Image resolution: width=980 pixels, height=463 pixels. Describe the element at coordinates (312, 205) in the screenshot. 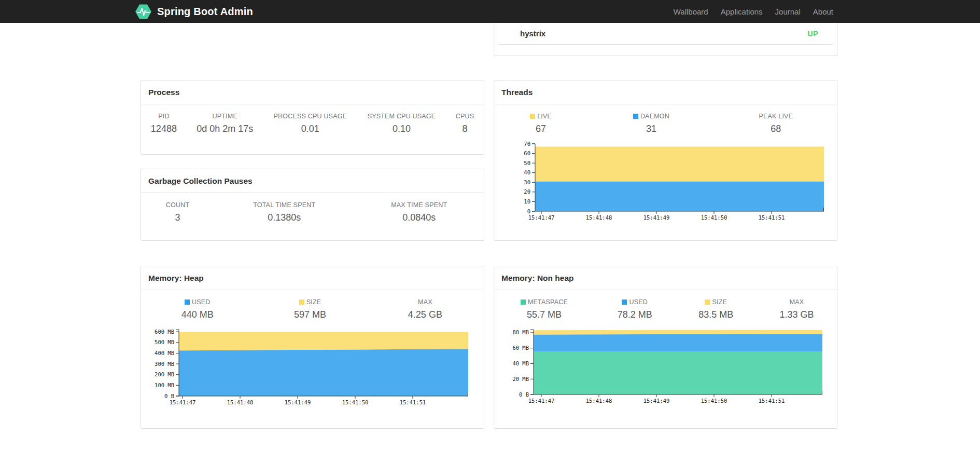

I see `garbage-collection-card: Garbage Collection Pauses COUNT 3 TOTAL …` at that location.